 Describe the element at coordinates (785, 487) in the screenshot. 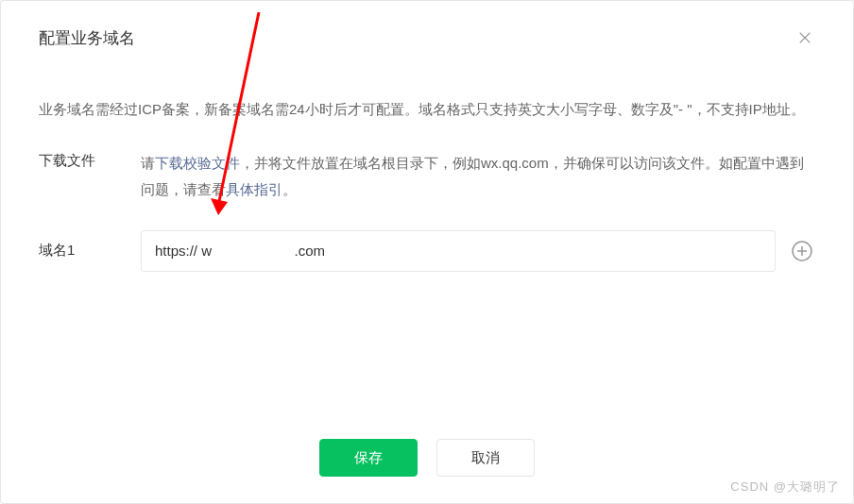

I see `watermark-text: CSDN @大璐明了` at that location.